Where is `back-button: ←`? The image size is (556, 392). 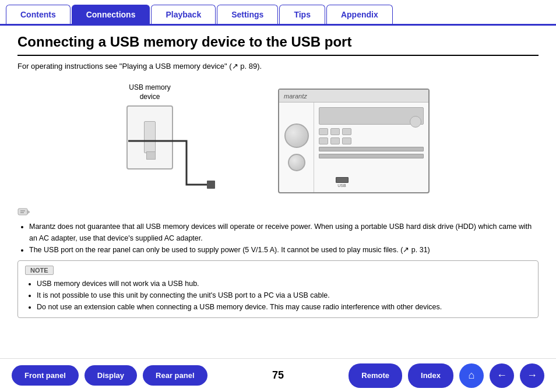 back-button: ← is located at coordinates (502, 376).